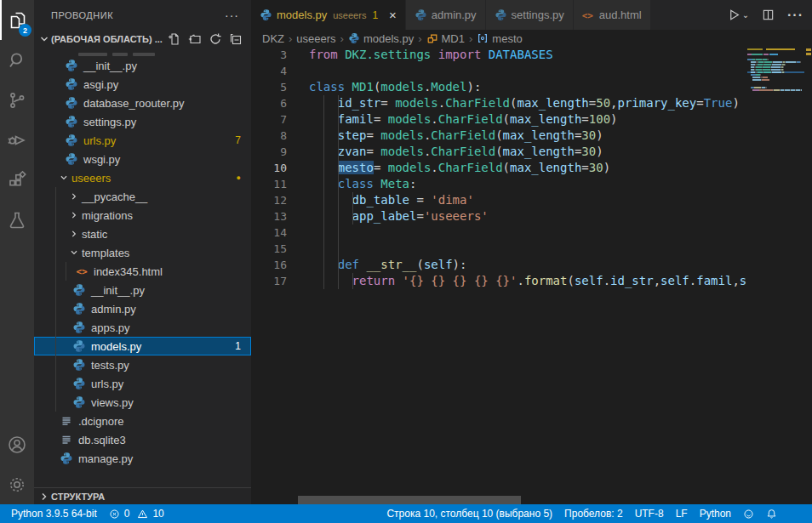 This screenshot has height=523, width=812. I want to click on breadcrumb-item-MD1: MD1, so click(446, 39).